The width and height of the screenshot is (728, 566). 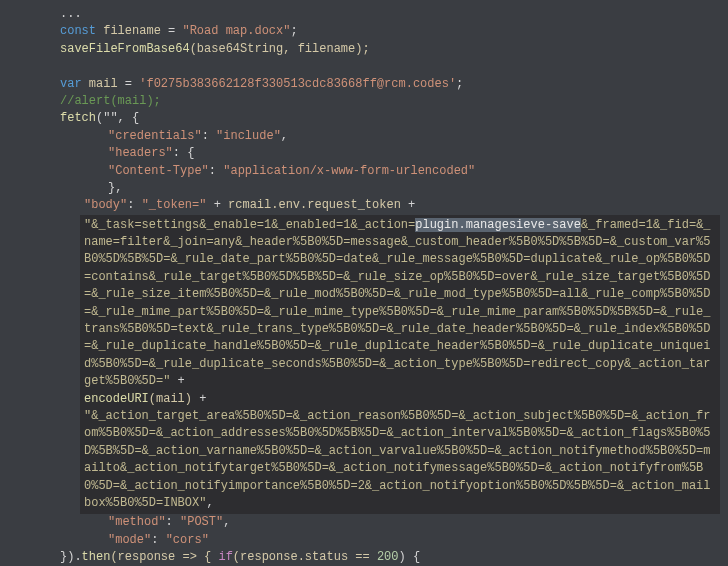 I want to click on code-line: "method": "POST",, so click(x=389, y=522).